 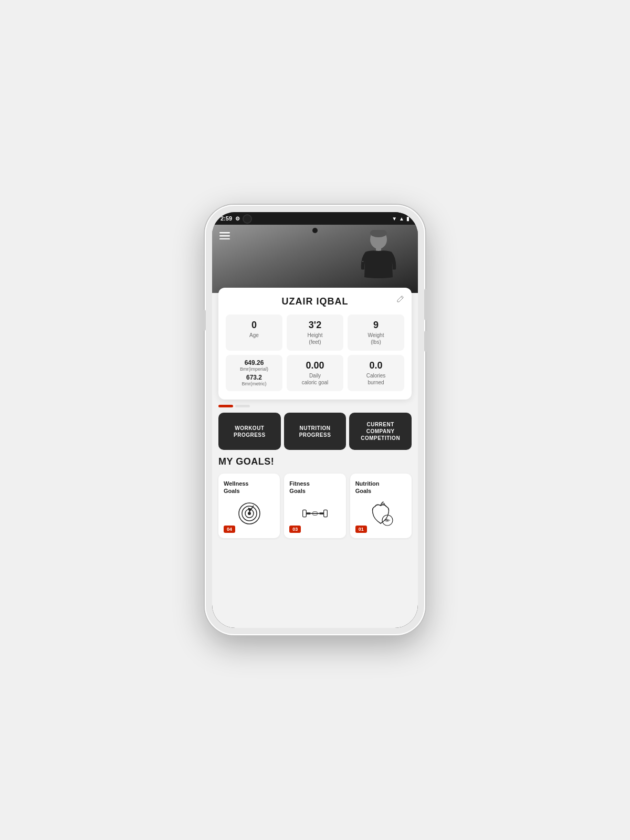 What do you see at coordinates (376, 333) in the screenshot?
I see `weight-stat: 9 Weight(lbs)` at bounding box center [376, 333].